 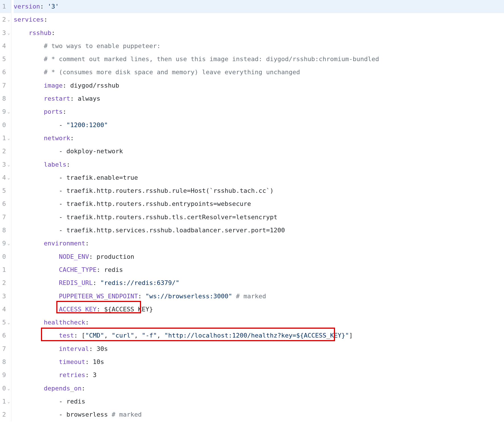 I want to click on yaml-value: ${ACCESS_KEY}, so click(x=129, y=309).